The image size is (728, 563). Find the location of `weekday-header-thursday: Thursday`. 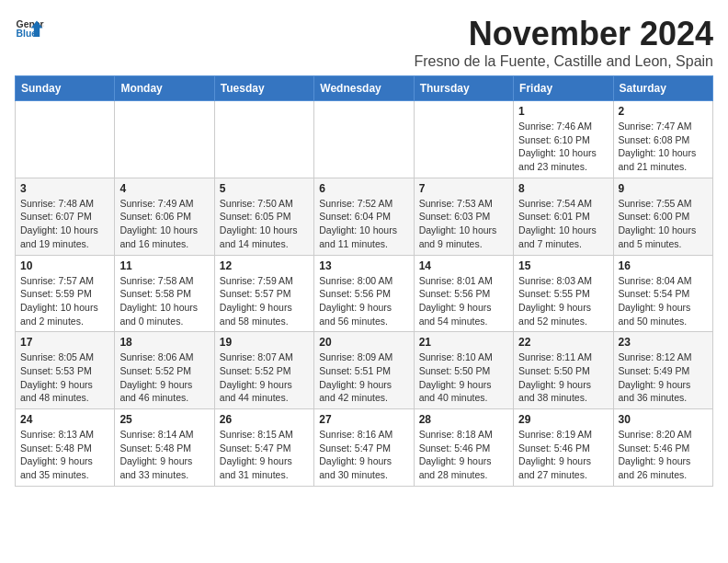

weekday-header-thursday: Thursday is located at coordinates (463, 88).